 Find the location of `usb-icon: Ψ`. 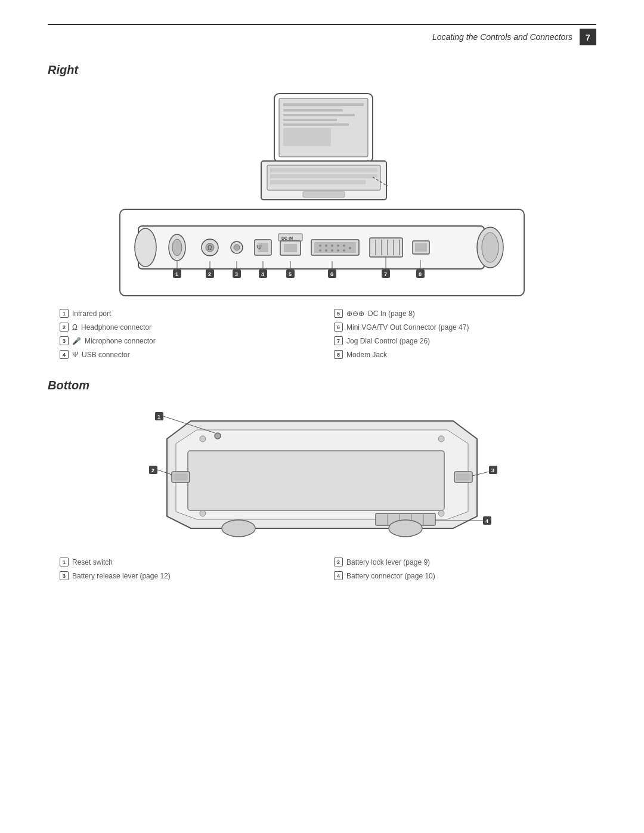

usb-icon: Ψ is located at coordinates (75, 355).